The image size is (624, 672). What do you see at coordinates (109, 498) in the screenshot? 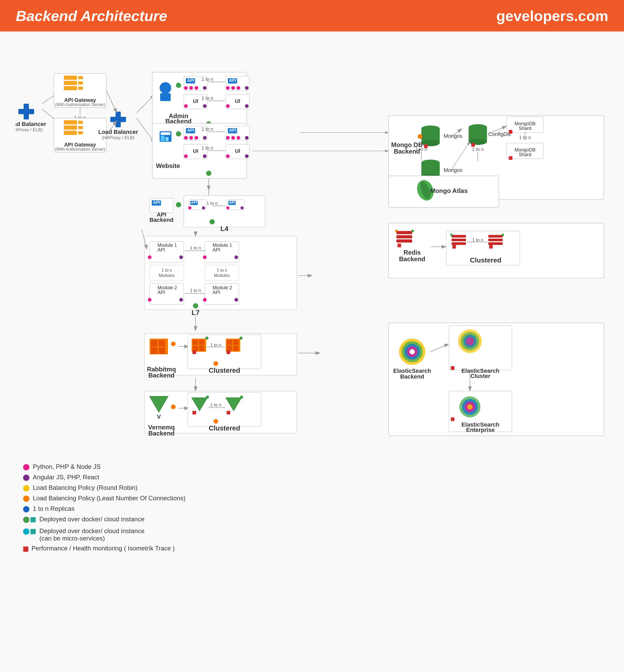
I see `svg-text:Load Balancing Policy (Least N: Load Balancing Policy (Least Number Of C…` at bounding box center [109, 498].